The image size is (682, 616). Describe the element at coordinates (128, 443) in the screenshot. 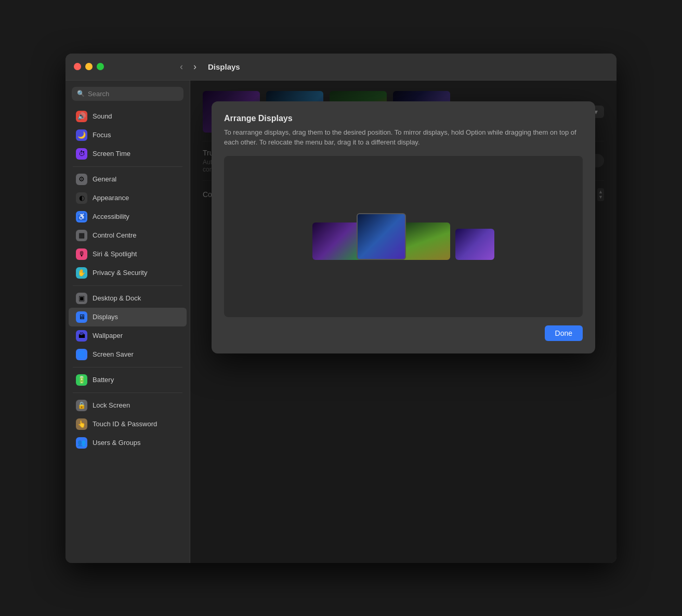

I see `sidebar-item-users-groups: 👥 Users & Groups` at that location.